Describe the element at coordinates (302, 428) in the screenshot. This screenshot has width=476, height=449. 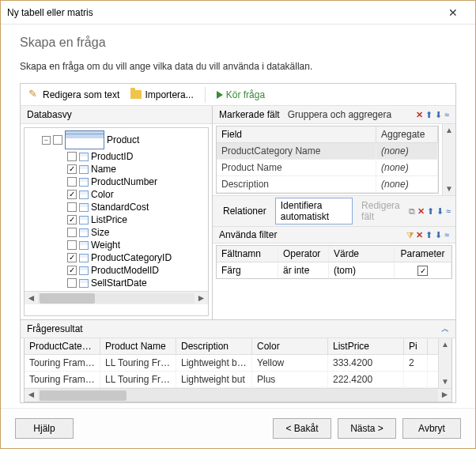
I see `back-button: < Bakåt` at that location.